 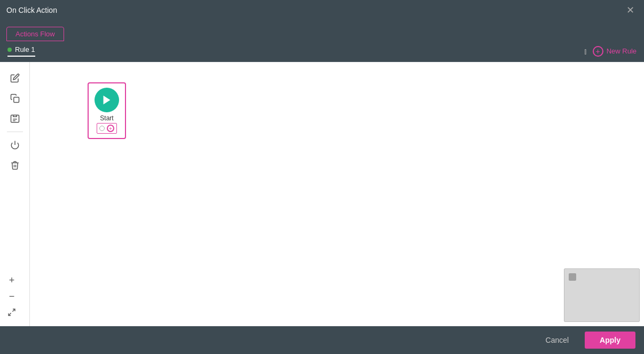 What do you see at coordinates (15, 122) in the screenshot?
I see `toolbar-group-top` at bounding box center [15, 122].